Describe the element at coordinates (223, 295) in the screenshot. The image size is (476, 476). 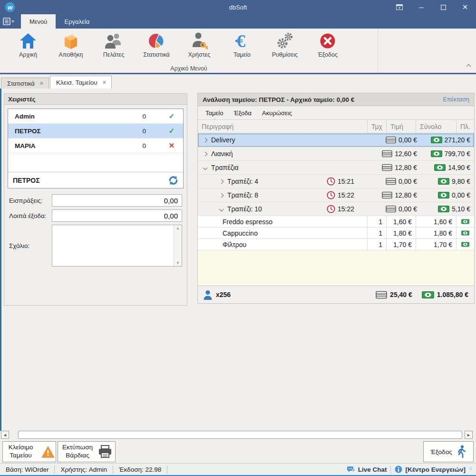
I see `guest-count: x256` at that location.